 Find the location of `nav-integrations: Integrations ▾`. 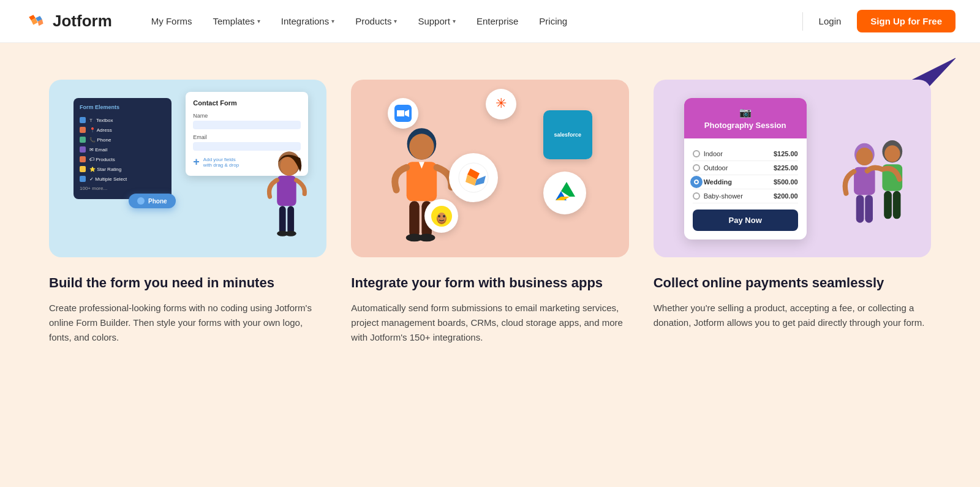

nav-integrations: Integrations ▾ is located at coordinates (307, 21).